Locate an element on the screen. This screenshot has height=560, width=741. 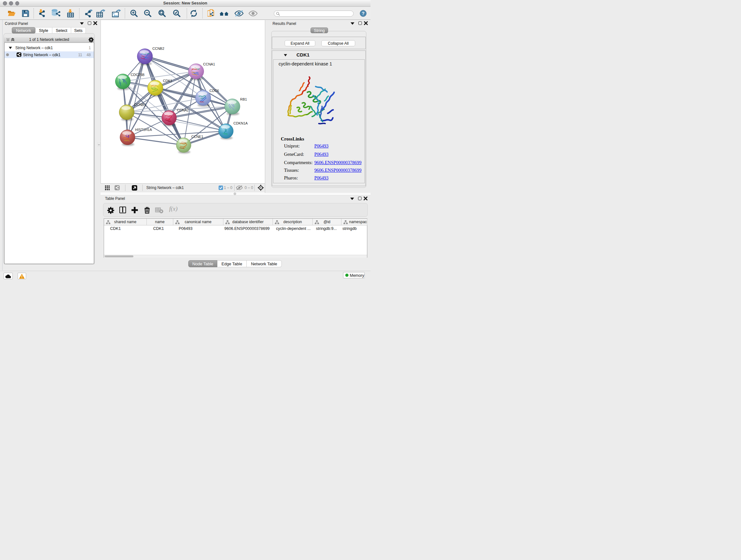
svg-text: CCNB1 is located at coordinates (140, 105).